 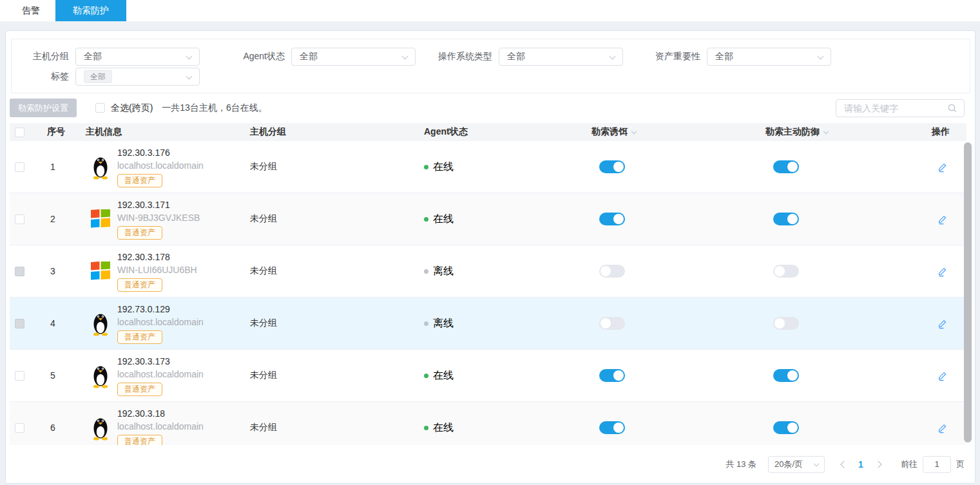 I want to click on host-info-cell: 192.73.0.129 localhost.localdomain 普通资产, so click(x=159, y=323).